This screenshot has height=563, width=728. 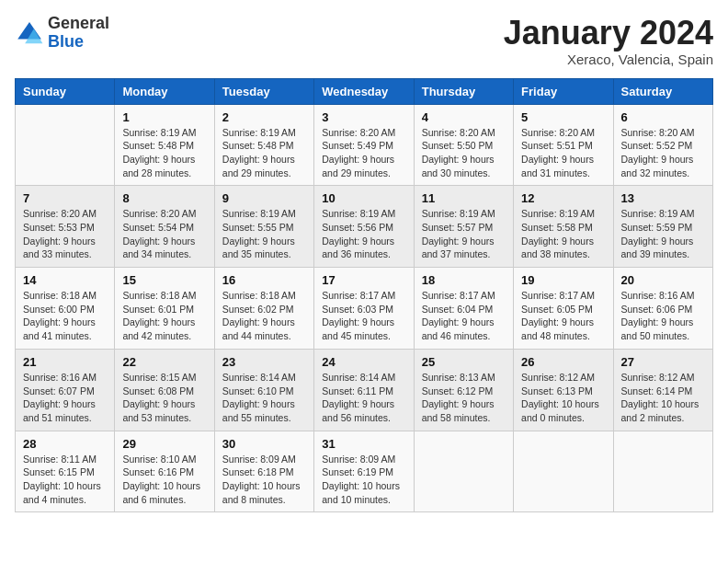 I want to click on day-info: Sunrise: 8:19 AM Sunset: 5:57 PM Dayligh…, so click(x=463, y=234).